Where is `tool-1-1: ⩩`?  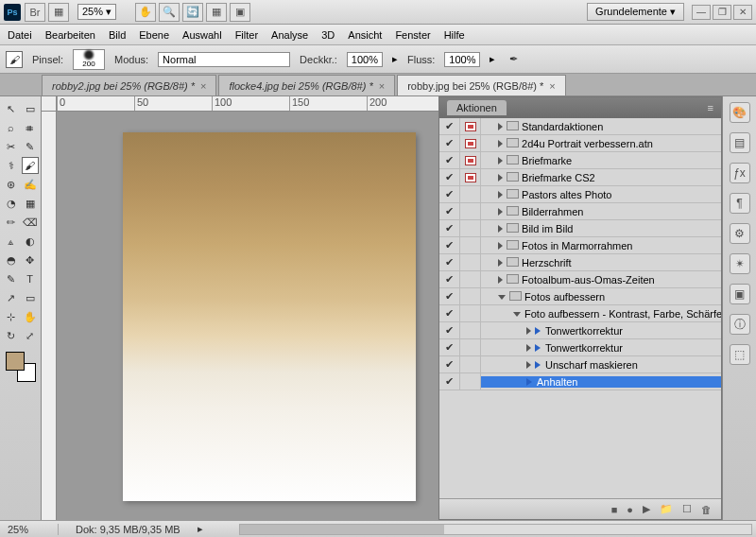
tool-1-1: ⩩ is located at coordinates (30, 128).